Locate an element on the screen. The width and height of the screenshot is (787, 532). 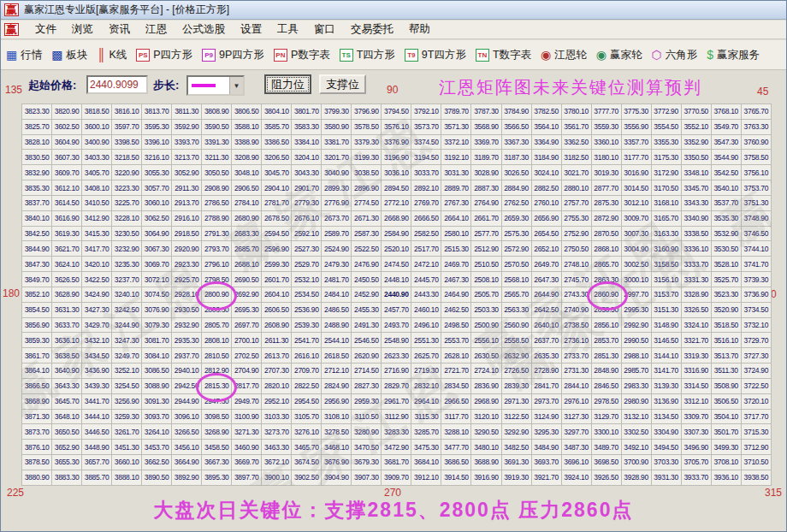
grid-cell: 3549.70 is located at coordinates (725, 127).